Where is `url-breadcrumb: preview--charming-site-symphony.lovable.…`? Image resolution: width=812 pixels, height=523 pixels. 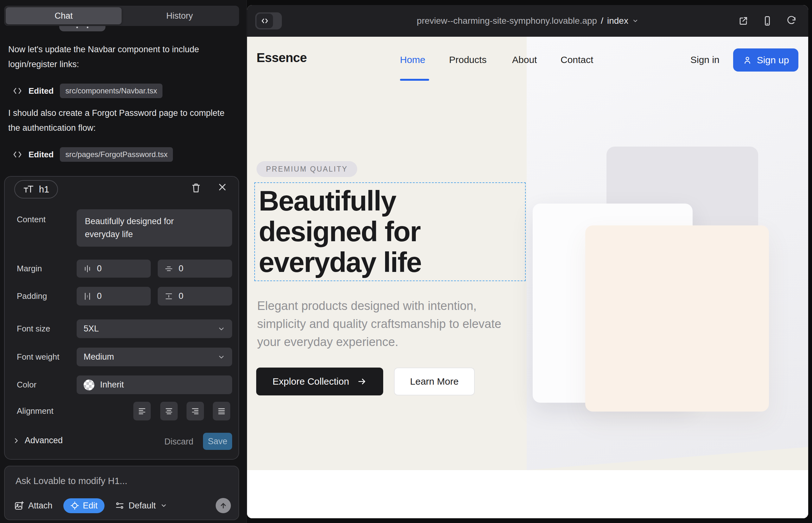 url-breadcrumb: preview--charming-site-symphony.lovable.… is located at coordinates (528, 21).